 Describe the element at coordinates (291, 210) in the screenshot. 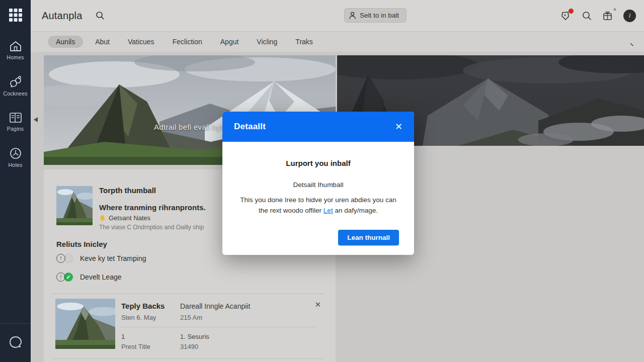

I see `modal-paragraph-line2-pre: the rext woodo offiler` at that location.